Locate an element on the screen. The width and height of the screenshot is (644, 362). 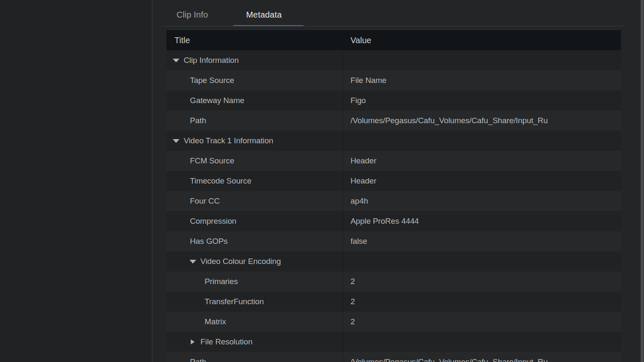
table-row: TransferFunction2 is located at coordinates (394, 302).